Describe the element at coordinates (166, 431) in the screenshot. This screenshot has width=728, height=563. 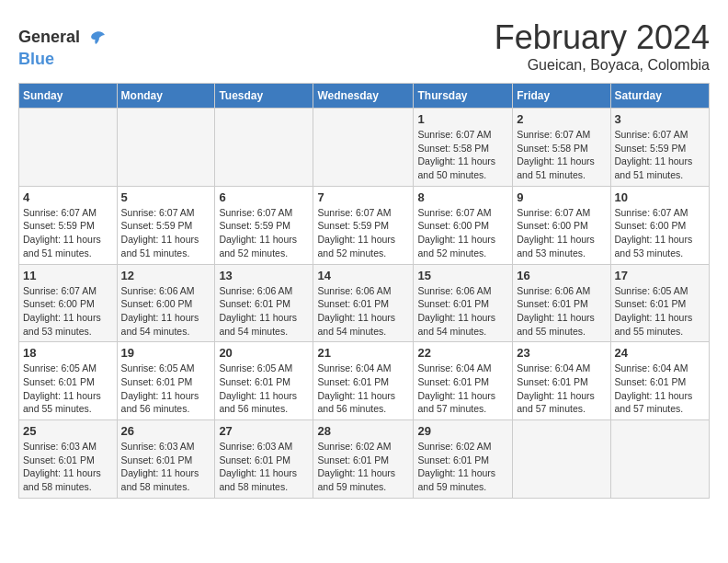
I see `day-number: 26` at that location.